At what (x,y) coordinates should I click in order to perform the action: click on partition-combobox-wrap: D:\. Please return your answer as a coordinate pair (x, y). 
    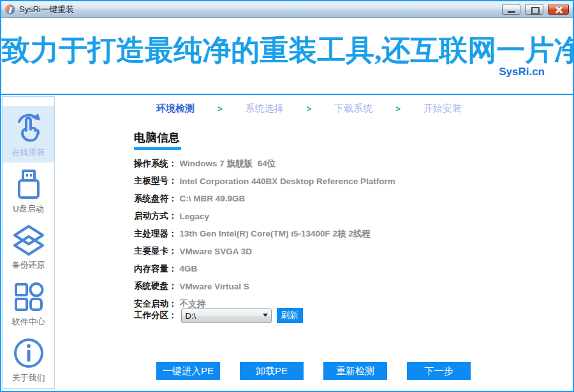
    Looking at the image, I should click on (226, 316).